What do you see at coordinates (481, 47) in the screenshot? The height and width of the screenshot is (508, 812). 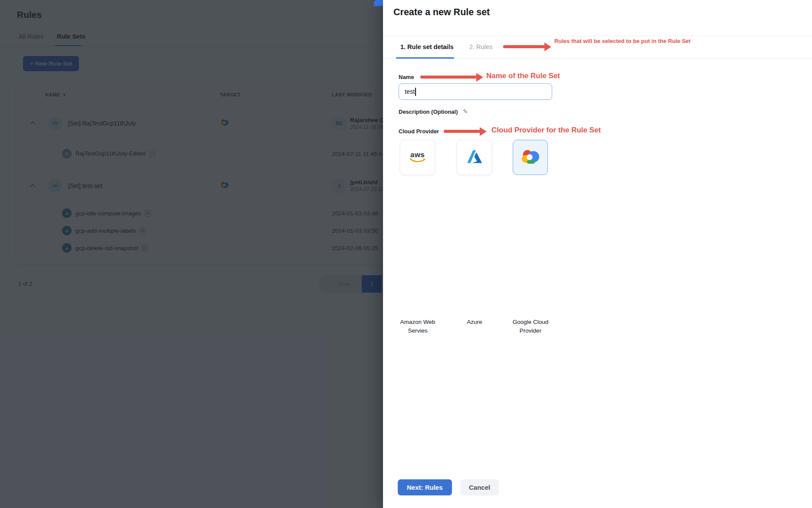 I see `step-rules: 2. Rules` at bounding box center [481, 47].